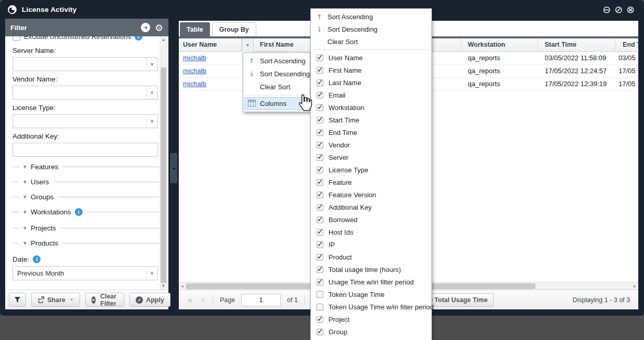 The width and height of the screenshot is (644, 340). Describe the element at coordinates (163, 163) in the screenshot. I see `filter-scrollbar: ▲ ▼` at that location.